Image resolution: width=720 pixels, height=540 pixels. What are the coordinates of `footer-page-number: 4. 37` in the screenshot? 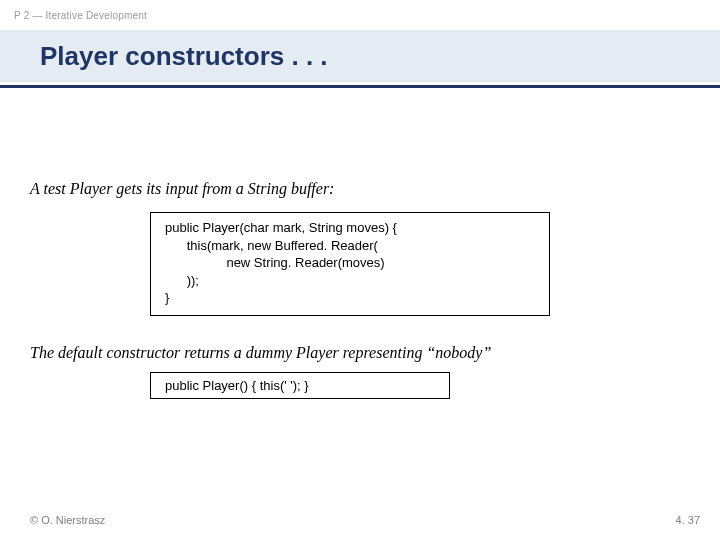 It's located at (688, 520).